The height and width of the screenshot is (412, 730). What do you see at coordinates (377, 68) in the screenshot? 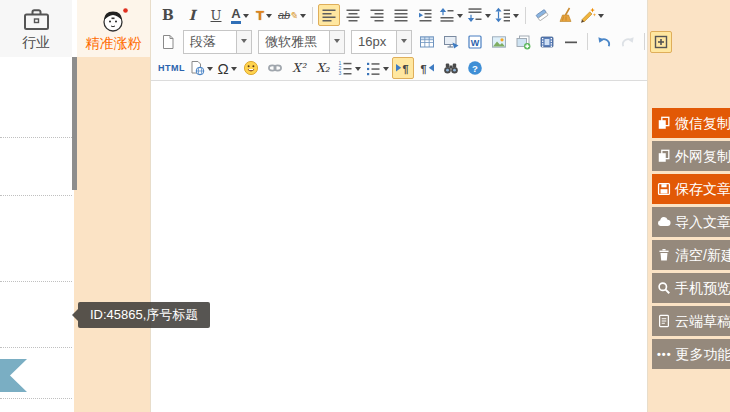
I see `unordered-list-button` at bounding box center [377, 68].